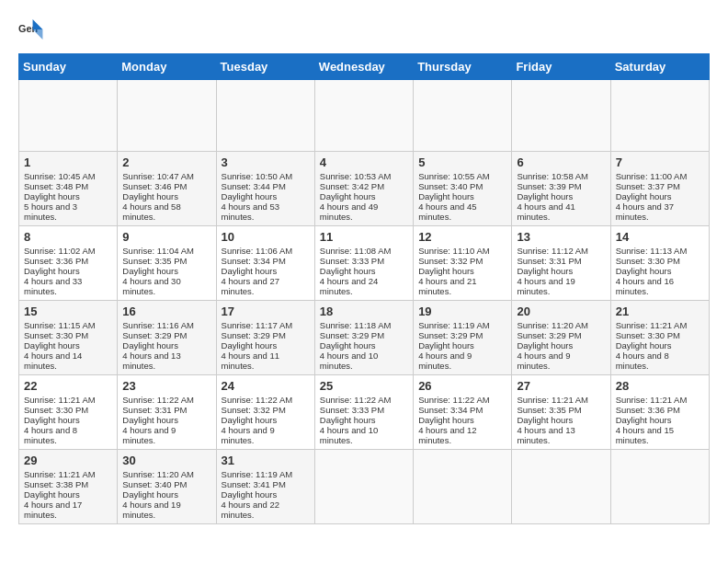  Describe the element at coordinates (68, 326) in the screenshot. I see `sunrise-text: Sunrise: 11:15 AM` at that location.